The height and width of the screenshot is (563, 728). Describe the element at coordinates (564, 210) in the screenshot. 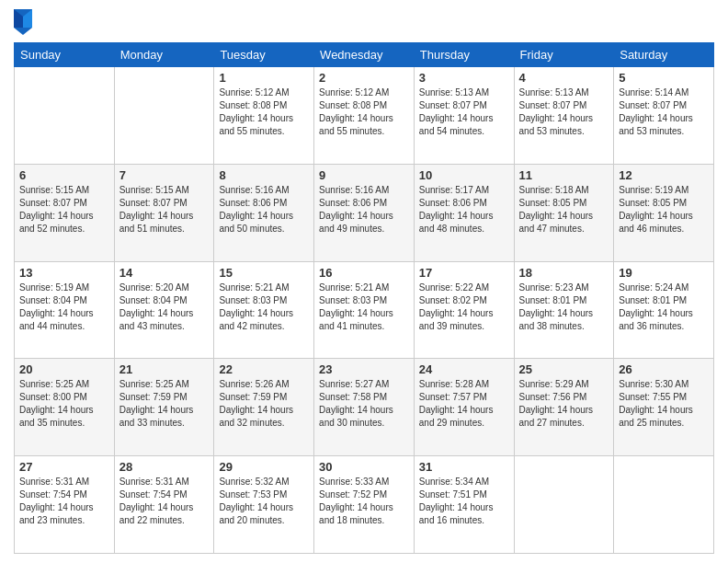

I see `day-info: Sunrise: 5:18 AM Sunset: 8:05 PM Dayligh…` at that location.